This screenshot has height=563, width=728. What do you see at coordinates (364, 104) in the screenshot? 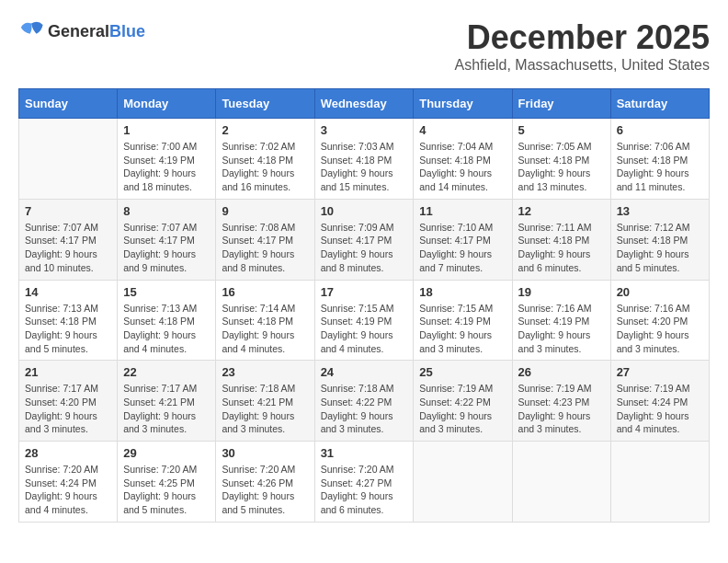
I see `col-wednesday: Wednesday` at bounding box center [364, 104].